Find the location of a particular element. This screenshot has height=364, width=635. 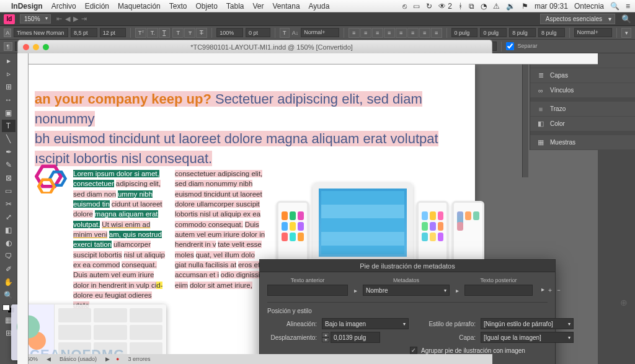

status-info: Básico (usado) is located at coordinates (78, 359).